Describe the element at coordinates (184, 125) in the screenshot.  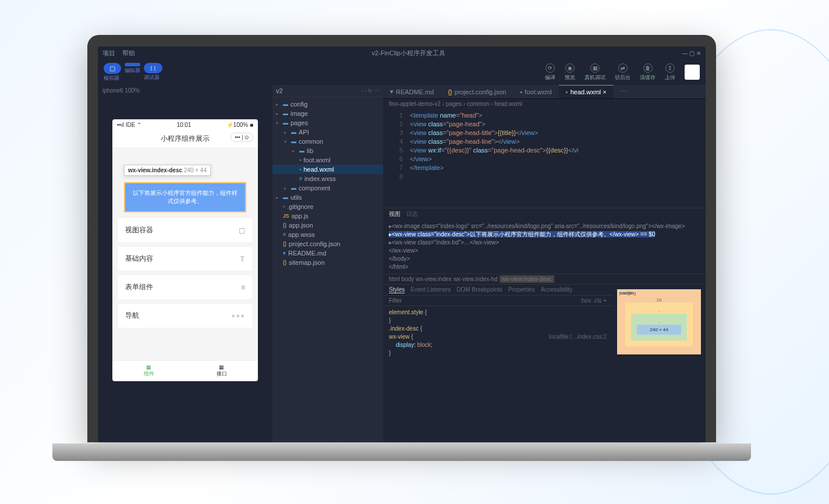
I see `status-time: 10:01` at that location.